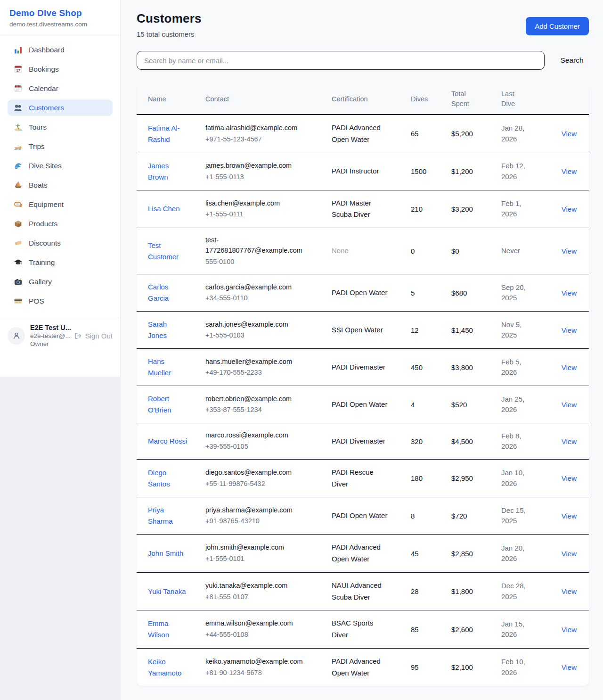 Image resolution: width=603 pixels, height=700 pixels. Describe the element at coordinates (168, 367) in the screenshot. I see `customer-name-link: Hans Mueller` at that location.